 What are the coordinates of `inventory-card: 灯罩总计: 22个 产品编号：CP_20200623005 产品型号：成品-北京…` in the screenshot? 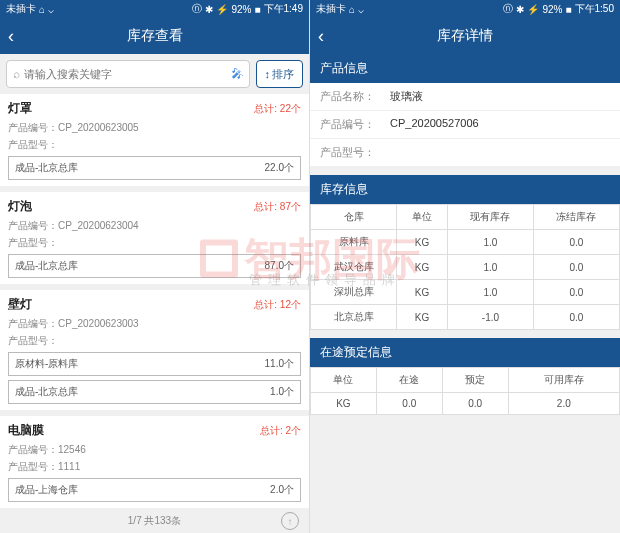 It's located at (154, 140).